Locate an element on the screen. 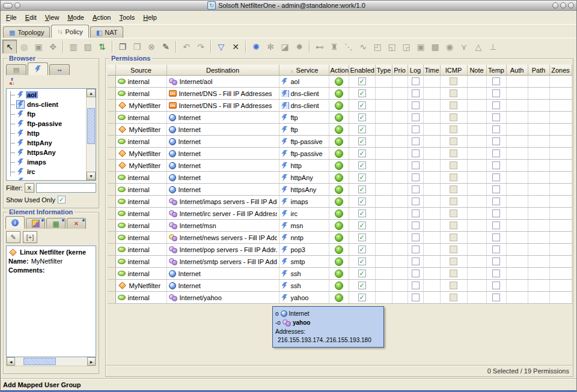 This screenshot has height=392, width=577. column-header-log: Log is located at coordinates (415, 71).